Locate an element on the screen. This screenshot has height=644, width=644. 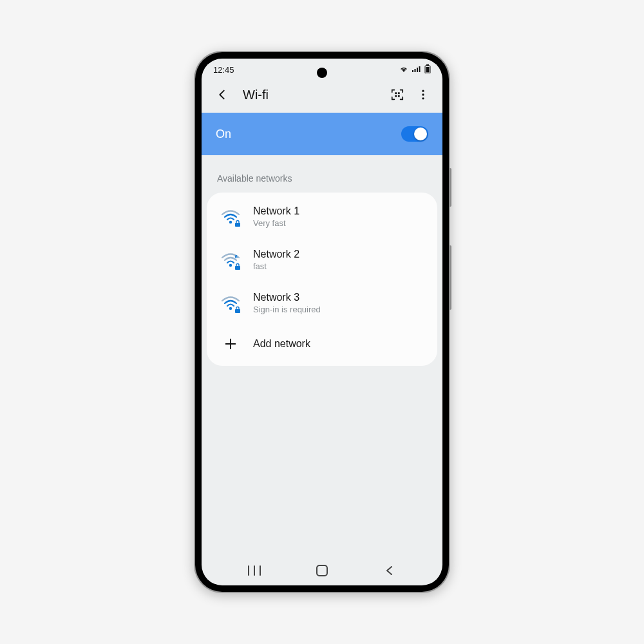
available-networks-label: Available networks is located at coordinates (322, 174).